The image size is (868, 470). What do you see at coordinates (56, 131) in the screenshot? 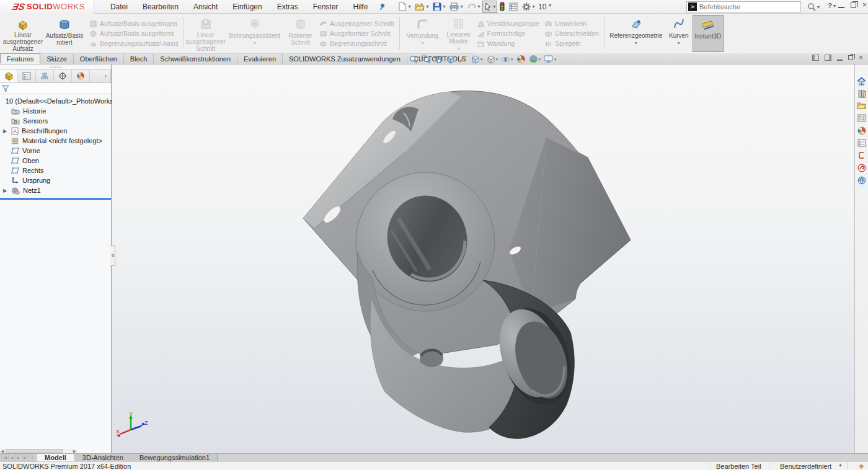
I see `tree-item-beschriftungen: ▶ A Beschriftungen` at bounding box center [56, 131].